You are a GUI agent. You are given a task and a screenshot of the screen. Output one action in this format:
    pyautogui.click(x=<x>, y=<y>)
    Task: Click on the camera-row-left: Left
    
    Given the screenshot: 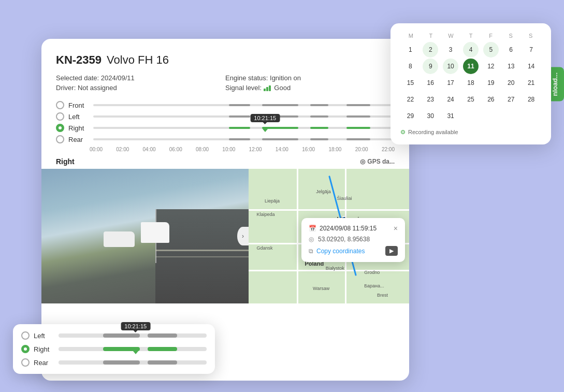 What is the action you would take?
    pyautogui.click(x=225, y=117)
    